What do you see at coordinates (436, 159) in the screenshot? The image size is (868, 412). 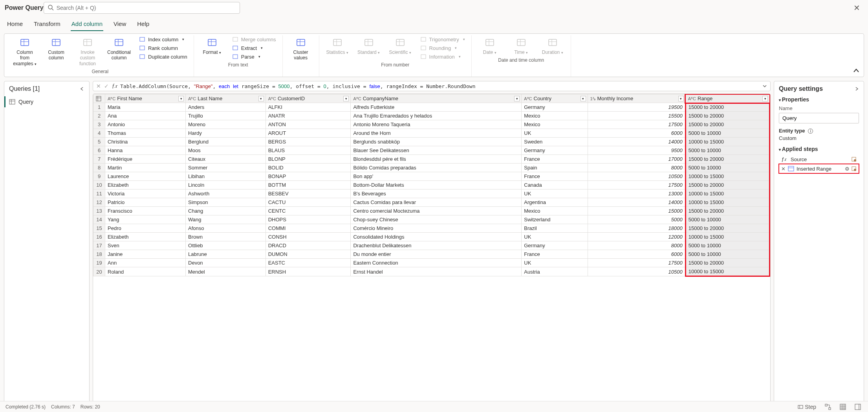 I see `cell: Blondesddsl pére et fils` at bounding box center [436, 159].